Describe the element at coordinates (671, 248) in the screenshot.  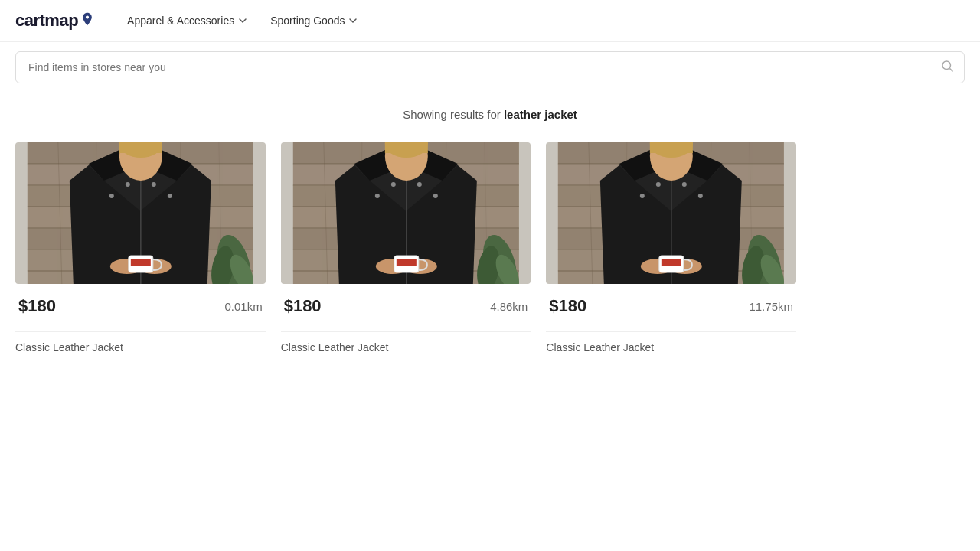
I see `product-card-3: $180 11.75km Classic Leather Jacket` at that location.